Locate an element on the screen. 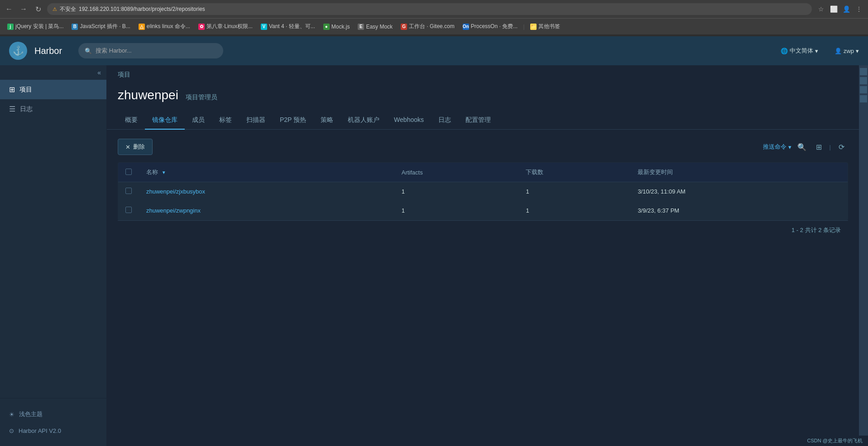  bookmark-vant-icon: V is located at coordinates (264, 27).